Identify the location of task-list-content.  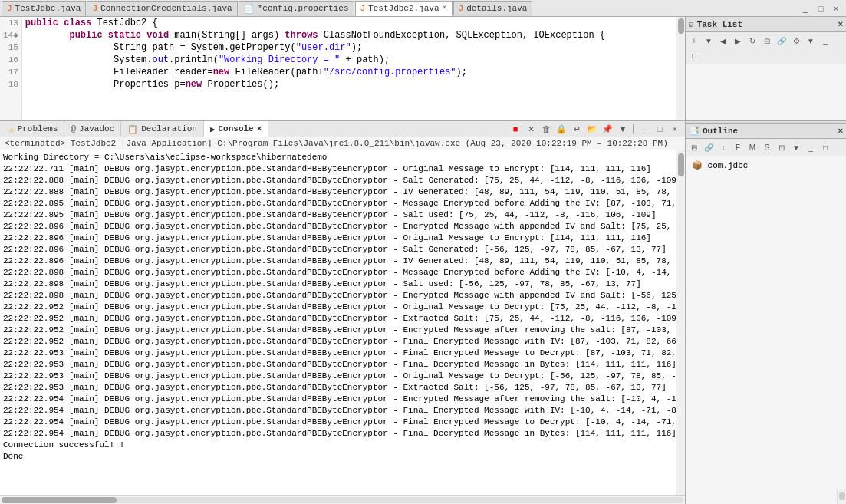
(765, 92).